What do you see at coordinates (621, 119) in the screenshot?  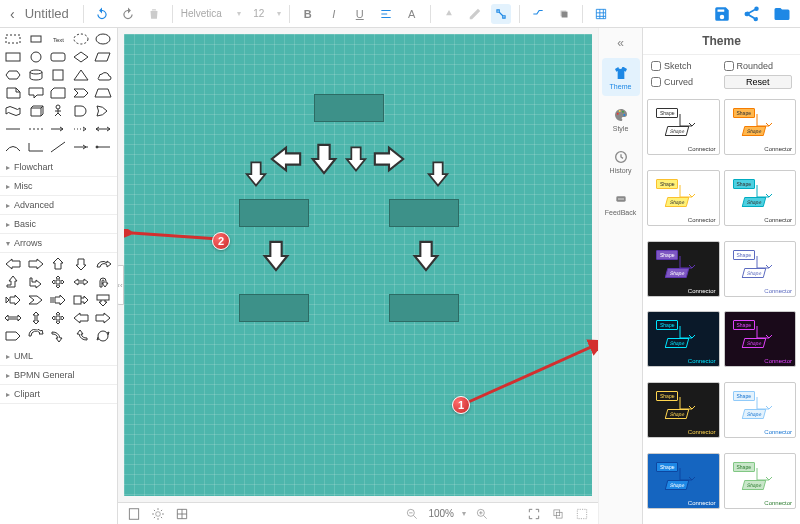 I see `tab-style: Style` at bounding box center [621, 119].